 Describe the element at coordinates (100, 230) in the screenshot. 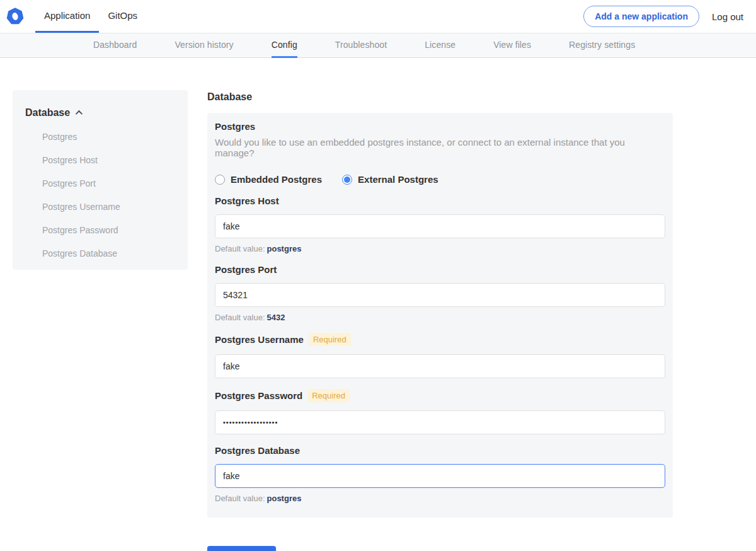

I see `sidebar-item-postgres-password: Postgres Password` at that location.